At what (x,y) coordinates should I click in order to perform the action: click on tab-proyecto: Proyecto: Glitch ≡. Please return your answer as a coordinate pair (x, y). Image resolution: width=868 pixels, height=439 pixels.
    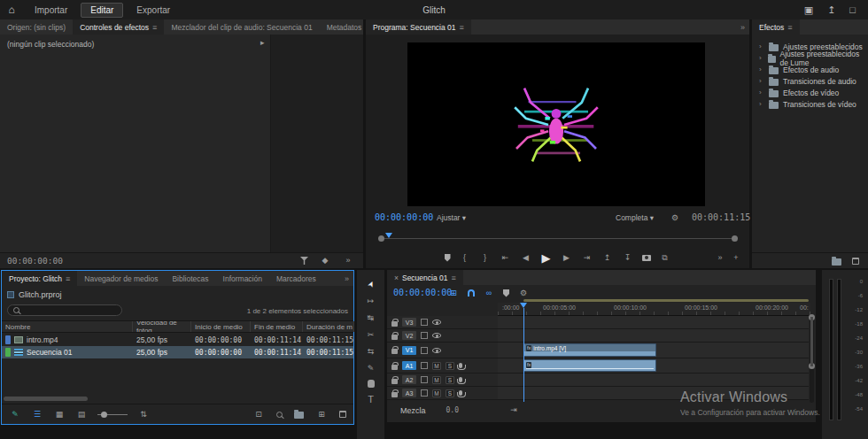
    Looking at the image, I should click on (39, 278).